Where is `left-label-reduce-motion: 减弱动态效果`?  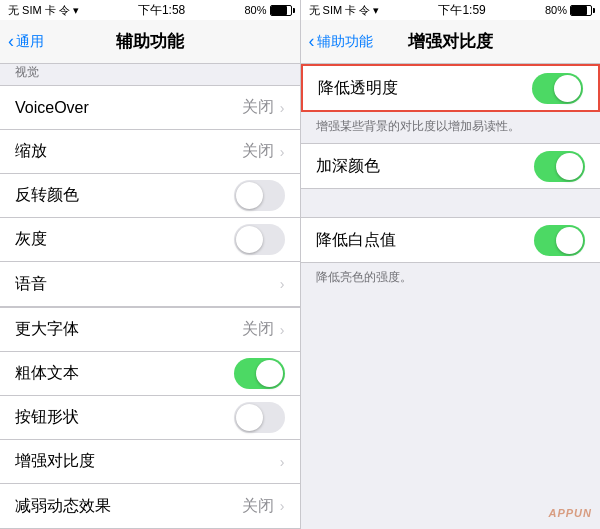
left-label-reduce-motion: 减弱动态效果 is located at coordinates (128, 506).